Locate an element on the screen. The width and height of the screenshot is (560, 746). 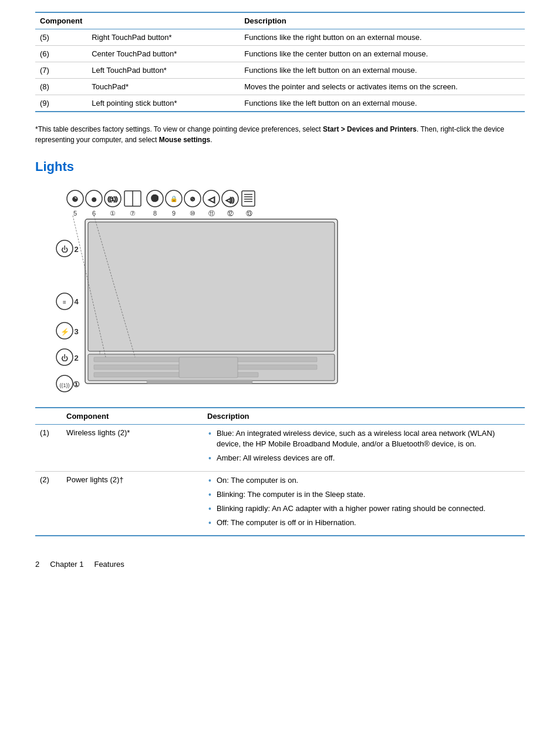
row-num: (6) is located at coordinates (61, 54).